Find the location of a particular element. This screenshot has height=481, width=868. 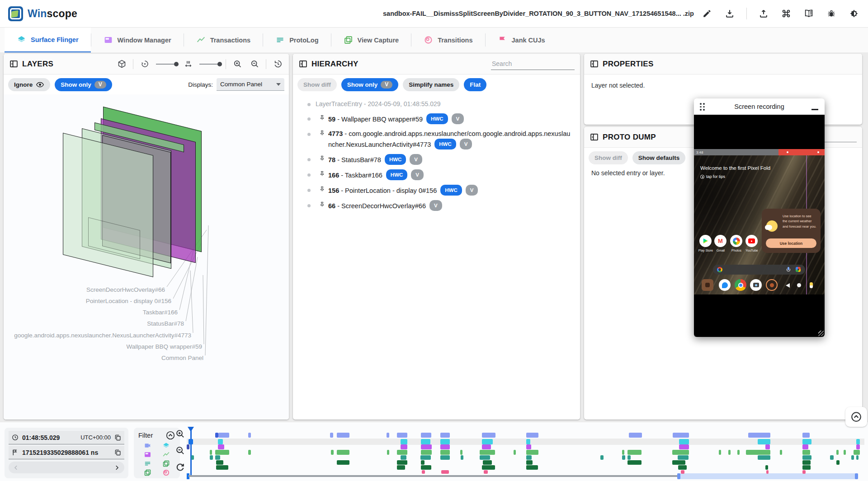

ignore-button: Ignore is located at coordinates (29, 85).